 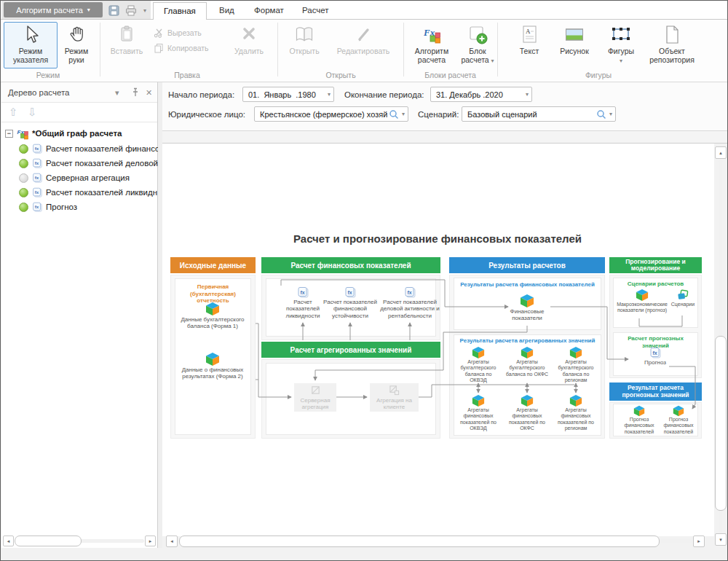 I want to click on fincalc-section-header: Расчет финансовых показателей, so click(x=351, y=265).